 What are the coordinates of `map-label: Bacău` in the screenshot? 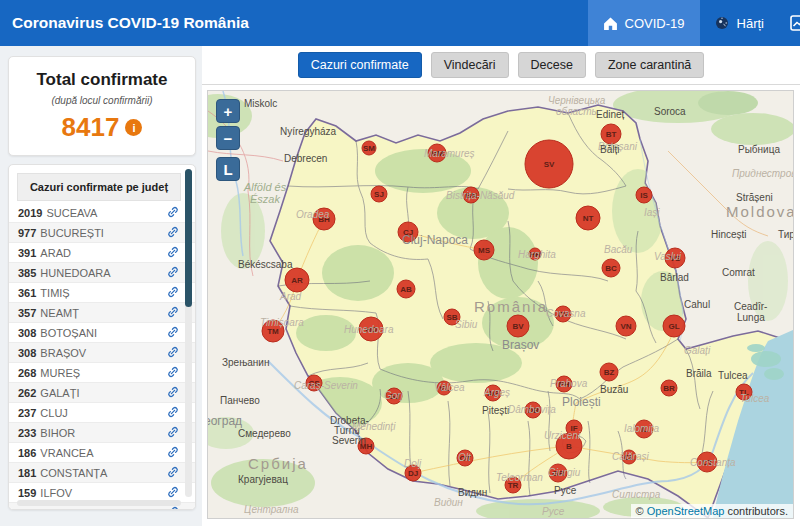 It's located at (618, 250).